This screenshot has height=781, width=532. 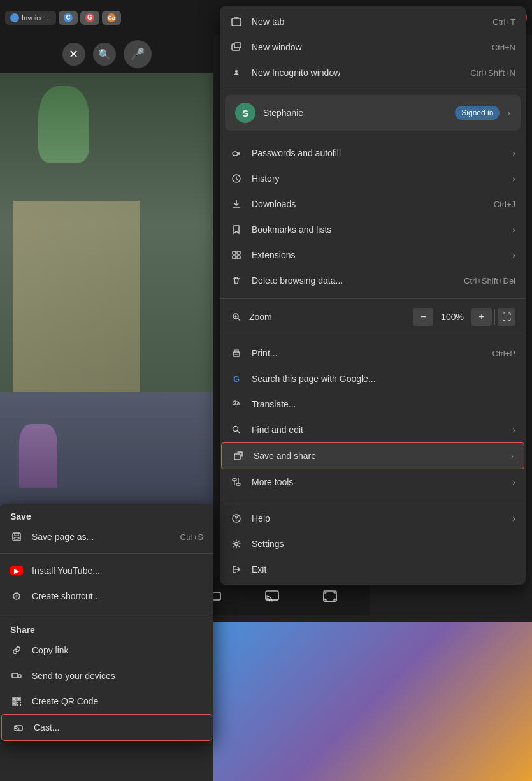 What do you see at coordinates (15, 18) in the screenshot?
I see `tab-favicon` at bounding box center [15, 18].